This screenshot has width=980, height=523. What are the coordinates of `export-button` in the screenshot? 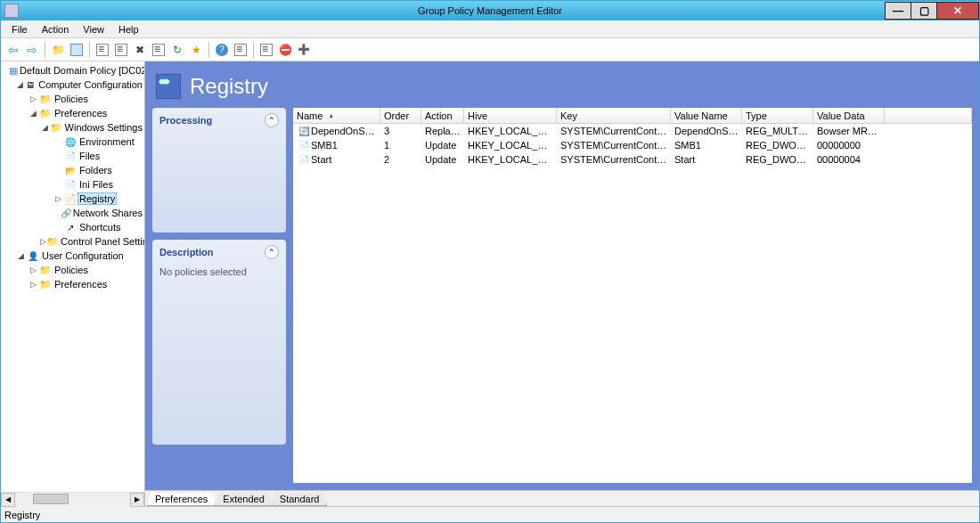 It's located at (196, 50).